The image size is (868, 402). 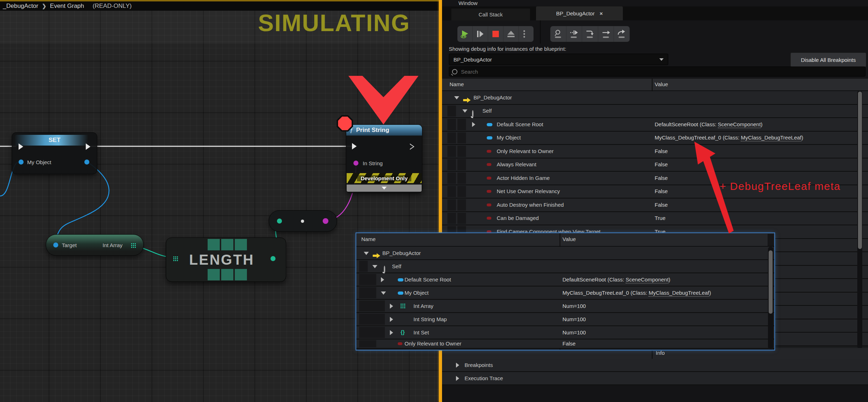 What do you see at coordinates (661, 59) in the screenshot?
I see `chevron-down-icon` at bounding box center [661, 59].